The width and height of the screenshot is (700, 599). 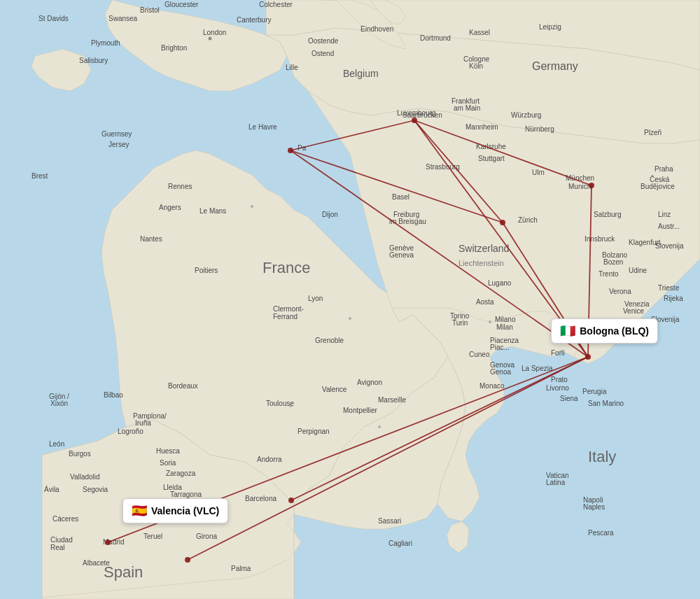 I want to click on svg-text: Jersey, so click(x=119, y=144).